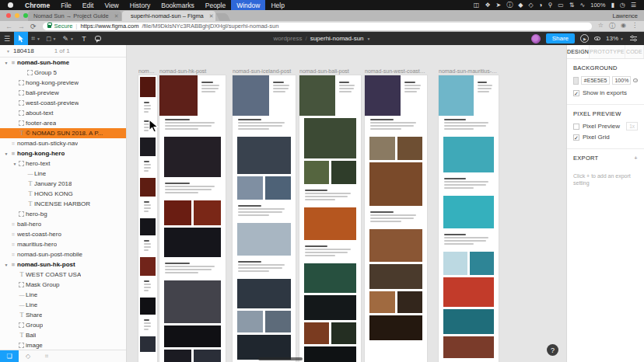 The image size is (644, 362). Describe the element at coordinates (63, 163) in the screenshot. I see `layer-row: ▼hero-text` at that location.